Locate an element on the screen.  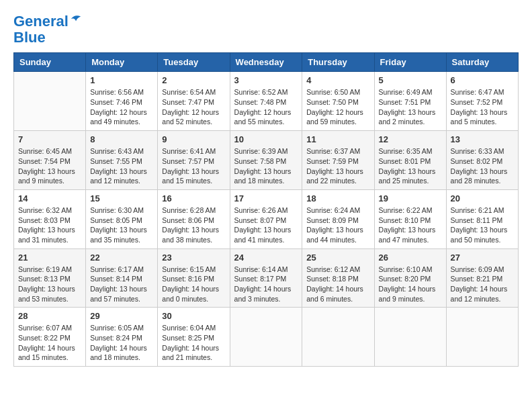
day-info: Sunrise: 6:19 AM Sunset: 8:13 PM Dayligh… is located at coordinates (50, 285).